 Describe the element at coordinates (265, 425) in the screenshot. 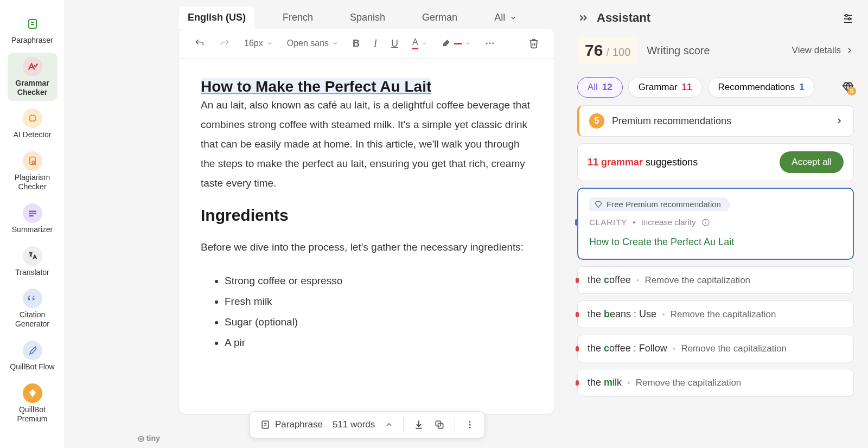

I see `paraphrase-icon` at that location.